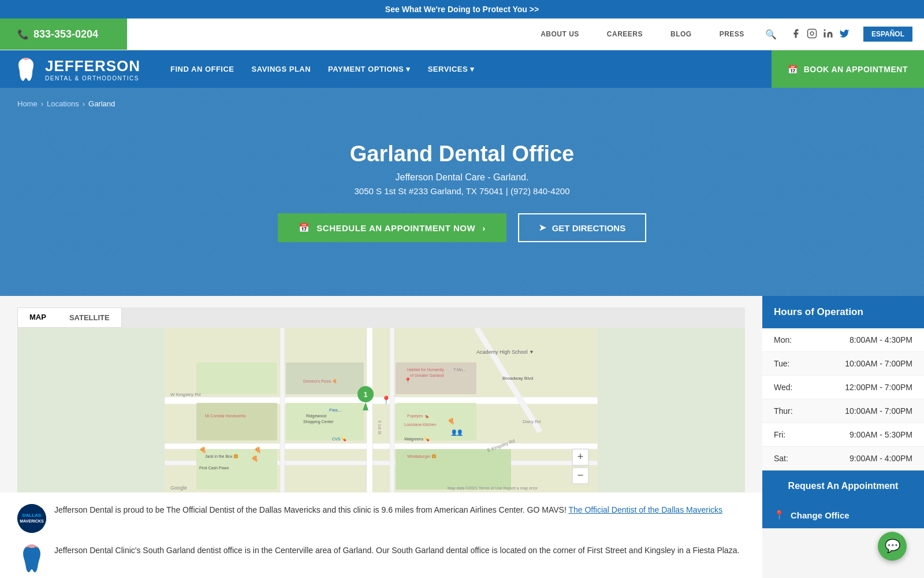 The height and width of the screenshot is (578, 924). Describe the element at coordinates (179, 488) in the screenshot. I see `svg-text: Google` at that location.